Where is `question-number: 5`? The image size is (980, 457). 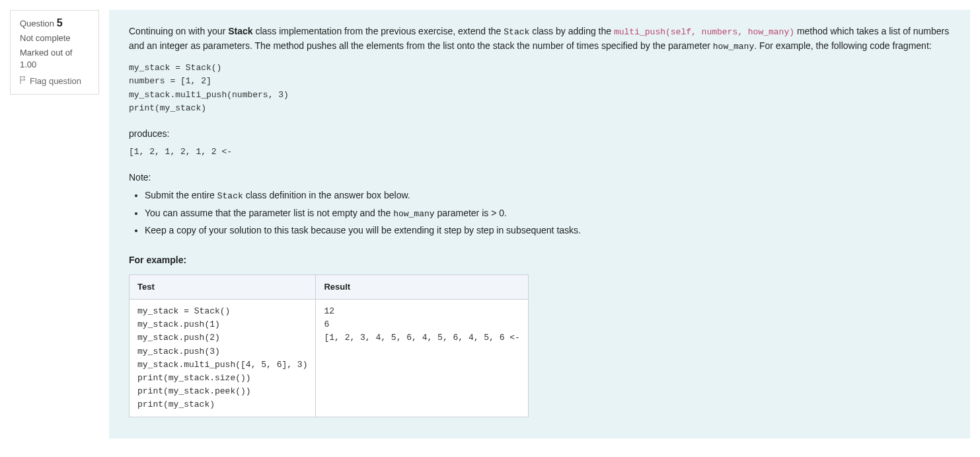 question-number: 5 is located at coordinates (59, 22).